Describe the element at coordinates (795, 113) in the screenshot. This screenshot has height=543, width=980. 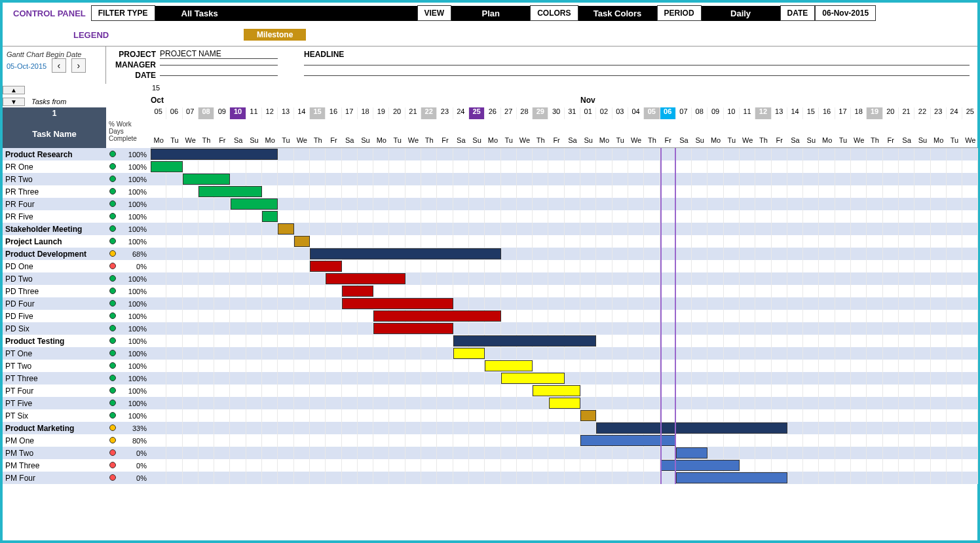
I see `date-cell: 14` at that location.